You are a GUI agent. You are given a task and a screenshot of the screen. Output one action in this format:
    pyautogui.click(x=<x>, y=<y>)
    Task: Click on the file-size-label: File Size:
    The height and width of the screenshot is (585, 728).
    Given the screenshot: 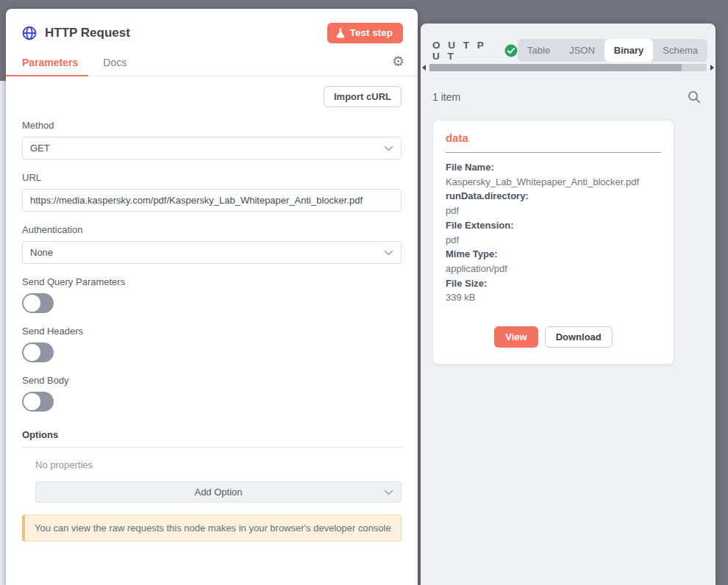 What is the action you would take?
    pyautogui.click(x=553, y=284)
    